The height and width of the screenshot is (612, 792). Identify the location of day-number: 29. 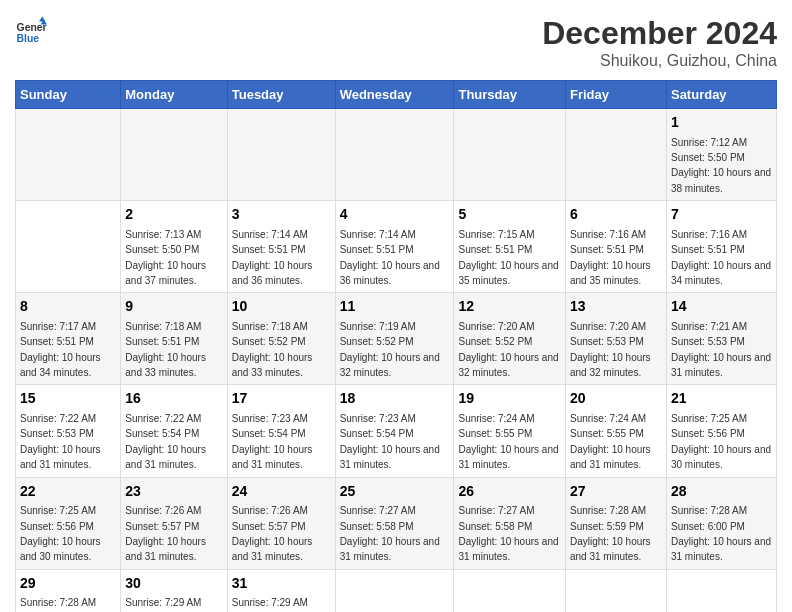
(68, 584).